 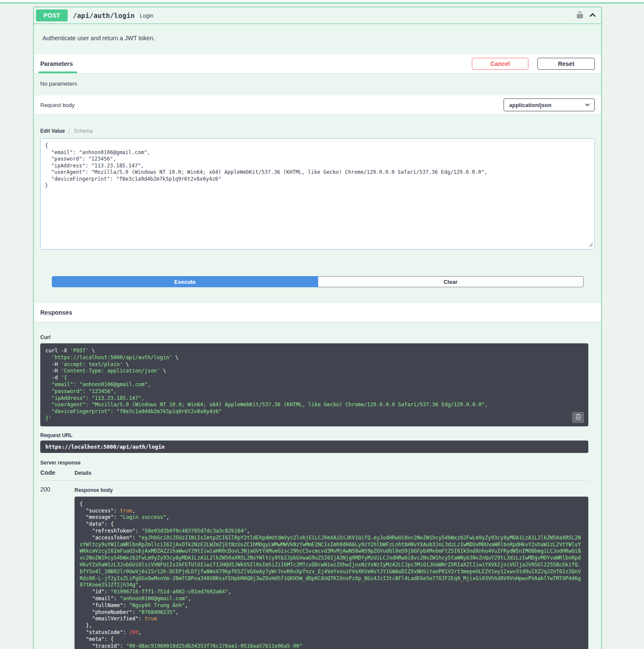 I want to click on request-url-value: https://localhost:5000/api/auth/login, so click(x=314, y=447).